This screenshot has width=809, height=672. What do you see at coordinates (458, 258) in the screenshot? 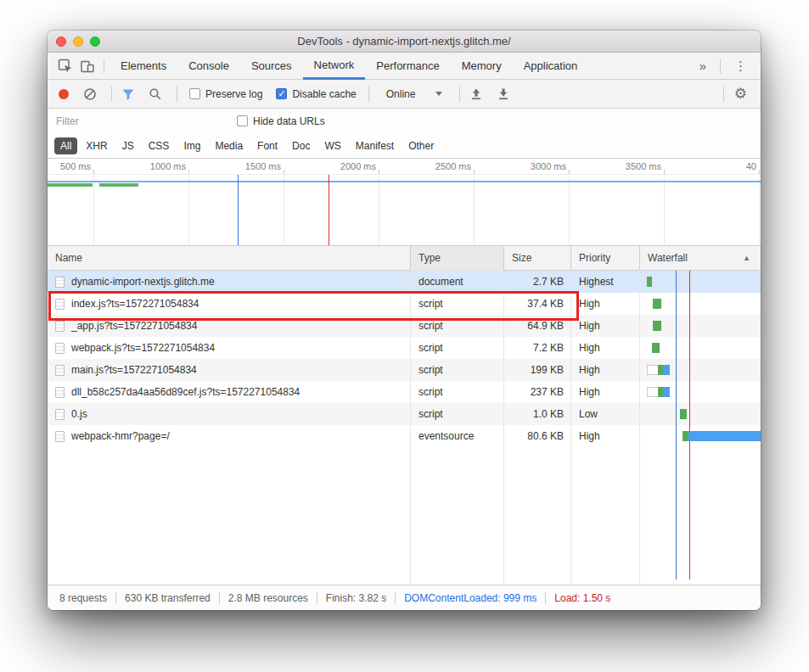
I see `column-header-type: Type` at bounding box center [458, 258].